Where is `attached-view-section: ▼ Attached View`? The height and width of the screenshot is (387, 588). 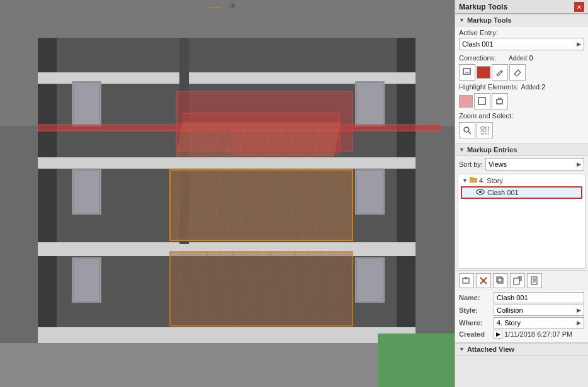 attached-view-section: ▼ Attached View is located at coordinates (521, 365).